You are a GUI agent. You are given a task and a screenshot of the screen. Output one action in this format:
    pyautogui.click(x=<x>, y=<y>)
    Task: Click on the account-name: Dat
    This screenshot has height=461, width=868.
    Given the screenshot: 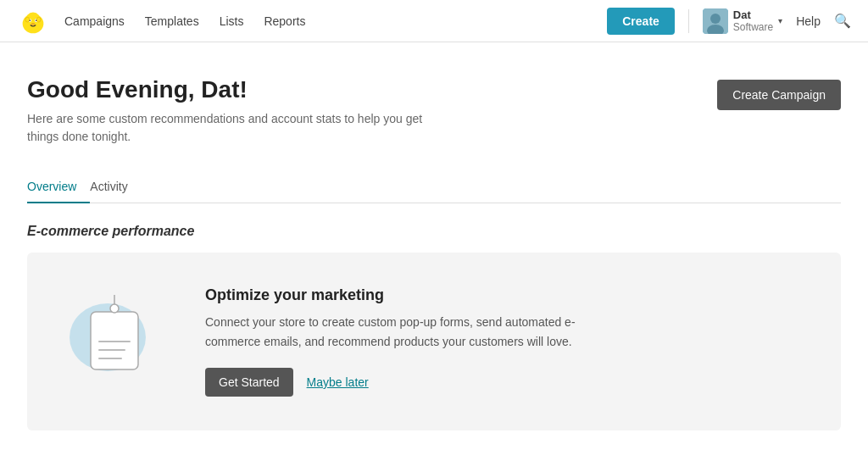 What is the action you would take?
    pyautogui.click(x=753, y=15)
    